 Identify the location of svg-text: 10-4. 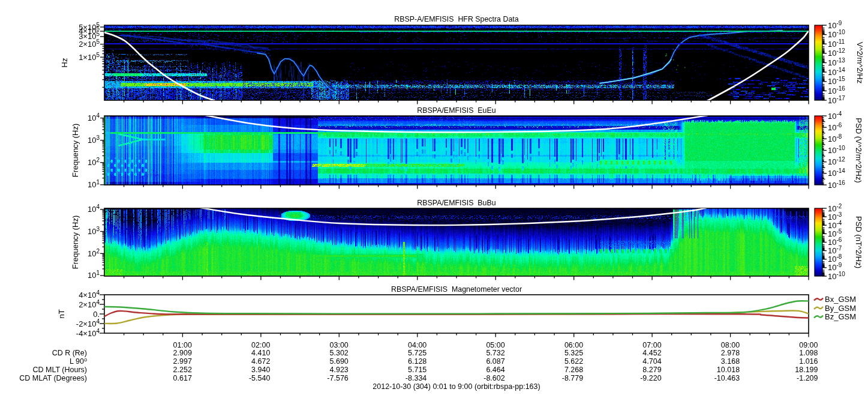
(835, 115).